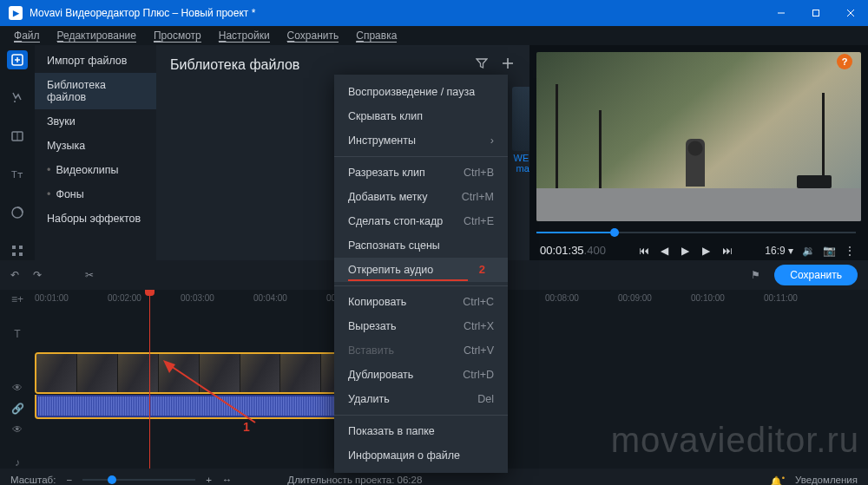  Describe the element at coordinates (781, 13) in the screenshot. I see `minimize-button` at that location.